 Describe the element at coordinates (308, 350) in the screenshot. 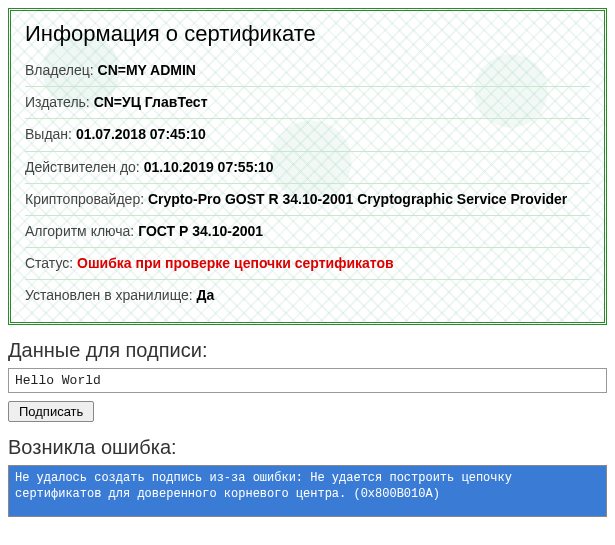

I see `sign-data-heading: Данные для подписи:` at that location.